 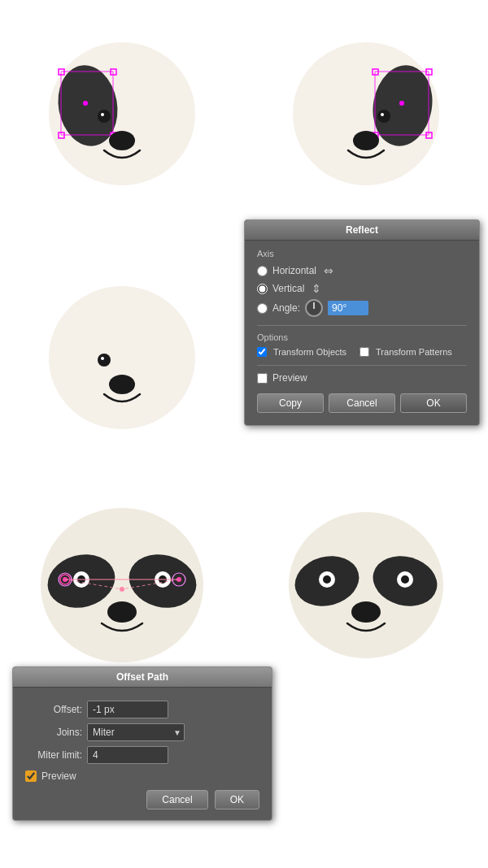 I want to click on left-panda-container, so click(x=122, y=577).